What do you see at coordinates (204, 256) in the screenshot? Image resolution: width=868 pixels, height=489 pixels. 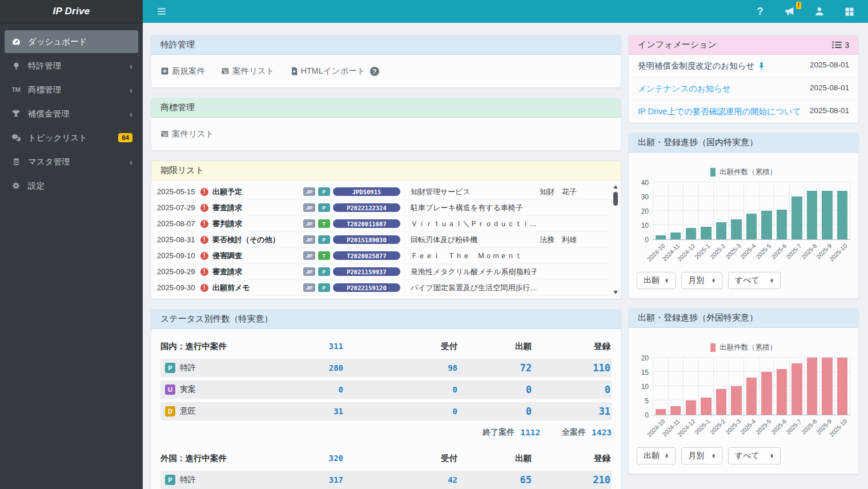 I see `alert-icon: !` at bounding box center [204, 256].